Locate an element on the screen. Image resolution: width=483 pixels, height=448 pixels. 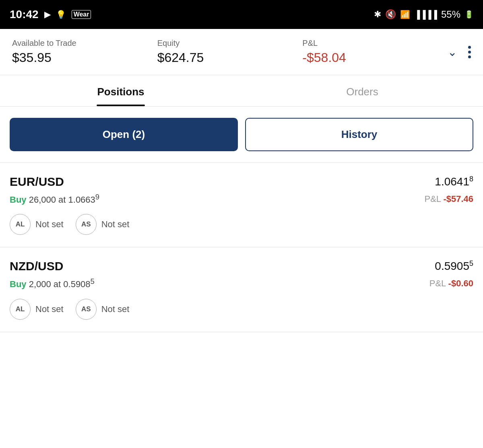
pnl-label: P&L is located at coordinates (375, 43).